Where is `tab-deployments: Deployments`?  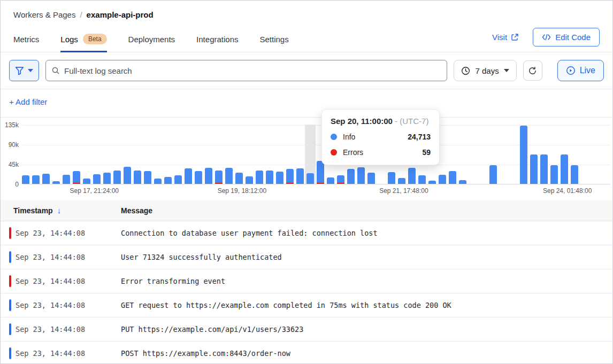 tab-deployments: Deployments is located at coordinates (152, 41).